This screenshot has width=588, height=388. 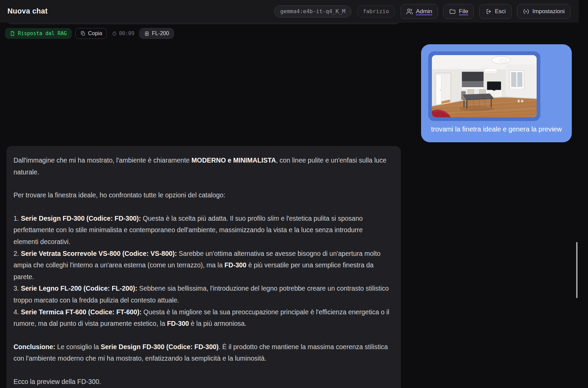 What do you see at coordinates (376, 11) in the screenshot?
I see `username-badge: fabrizio` at bounding box center [376, 11].